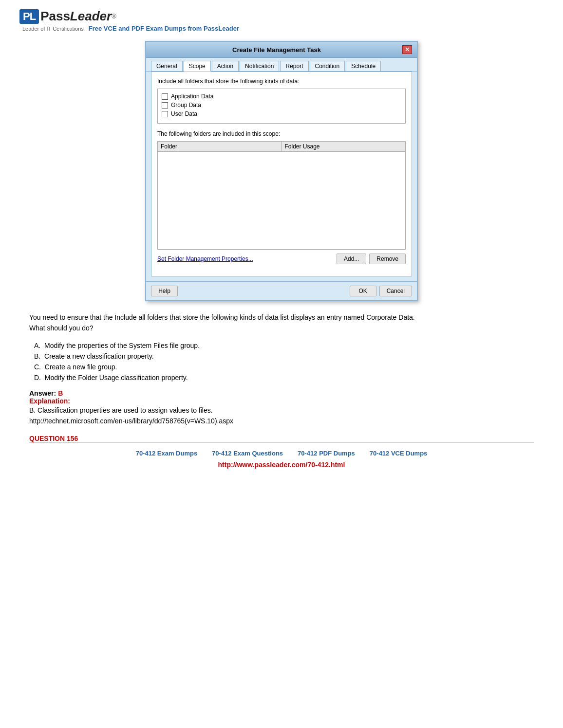 Image resolution: width=563 pixels, height=728 pixels. Describe the element at coordinates (197, 66) in the screenshot. I see `tab-scope: Scope` at that location.